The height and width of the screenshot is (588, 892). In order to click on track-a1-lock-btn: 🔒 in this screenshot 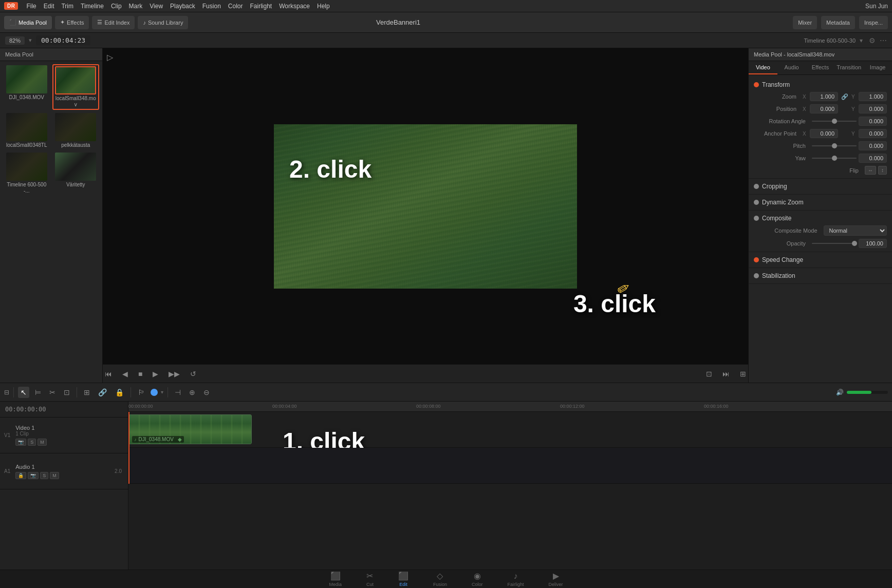, I will do `click(21, 476)`.